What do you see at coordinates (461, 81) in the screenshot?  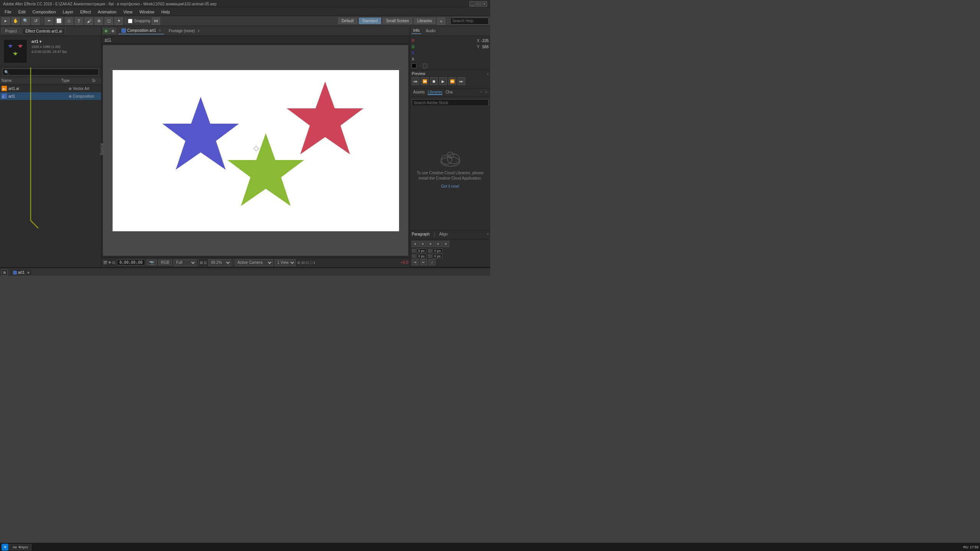 I see `preview-last-btn: ⏭` at bounding box center [461, 81].